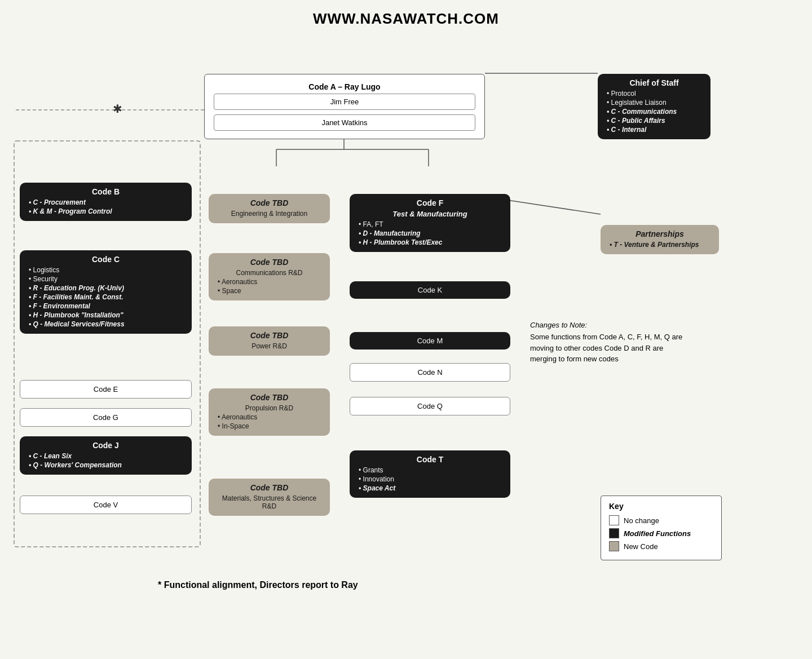  I want to click on code-tbd1-box: Code TBD Engineering & Integration, so click(270, 209).